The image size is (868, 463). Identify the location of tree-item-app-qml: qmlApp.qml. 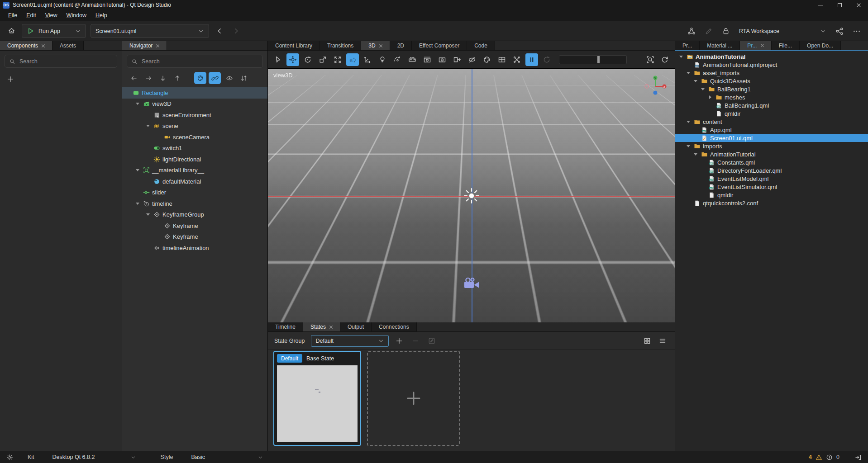
(772, 130).